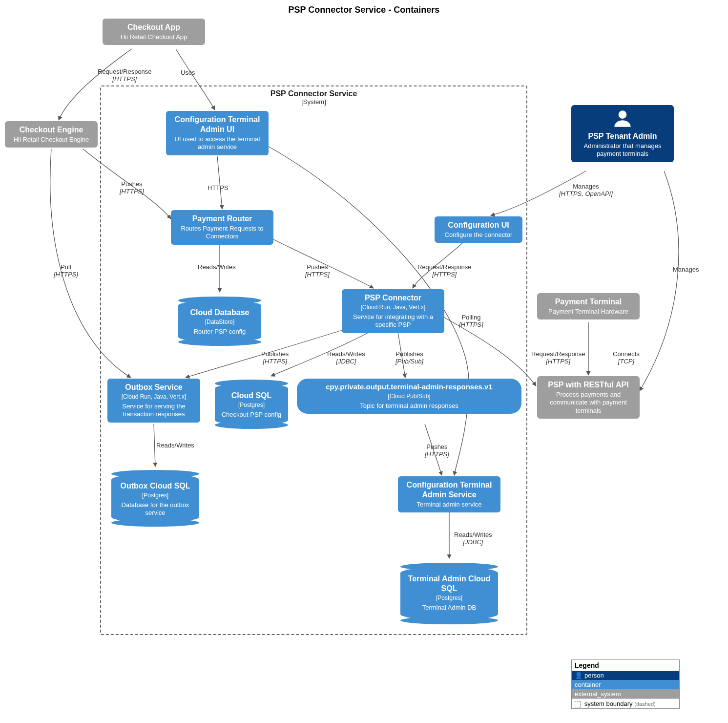 The width and height of the screenshot is (728, 723). I want to click on edge-label-pull: Pull[HTTPS], so click(66, 271).